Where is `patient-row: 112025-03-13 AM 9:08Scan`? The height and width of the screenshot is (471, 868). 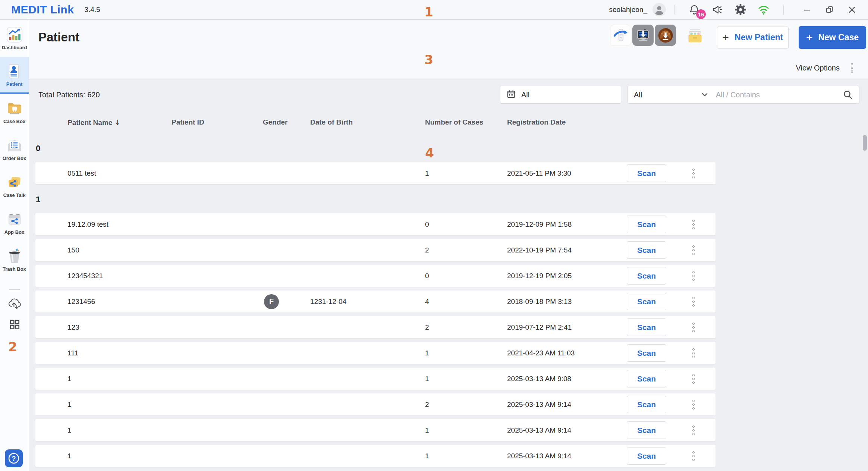
patient-row: 112025-03-13 AM 9:08Scan is located at coordinates (375, 379).